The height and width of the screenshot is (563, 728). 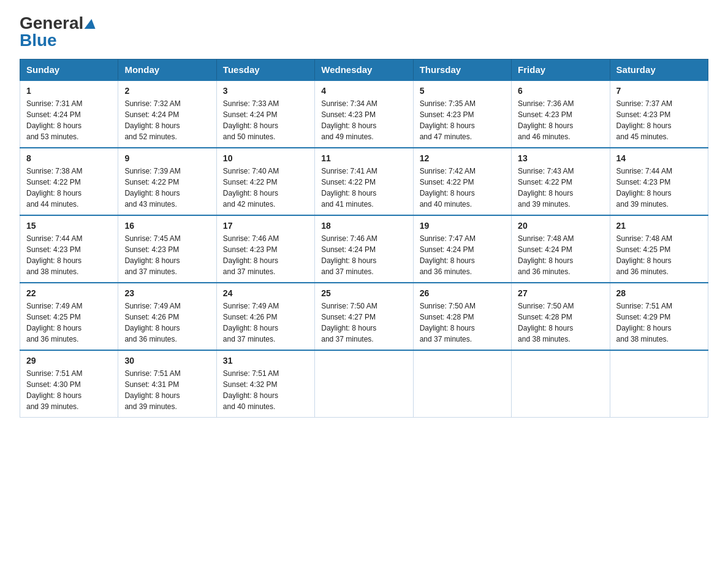 I want to click on day-number: 17, so click(x=266, y=226).